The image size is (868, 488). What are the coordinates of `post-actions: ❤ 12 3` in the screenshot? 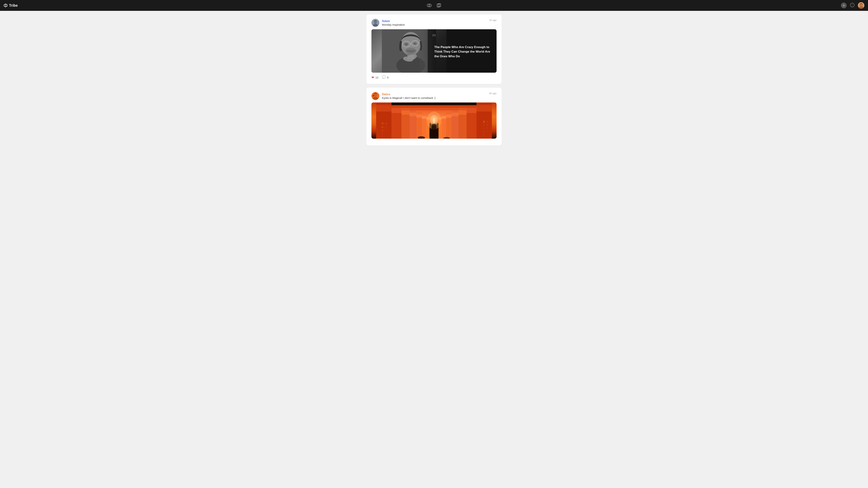 It's located at (434, 77).